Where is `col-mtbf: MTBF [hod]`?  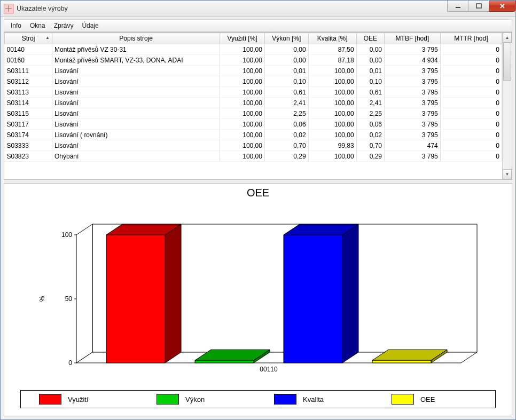
col-mtbf: MTBF [hod] is located at coordinates (412, 38).